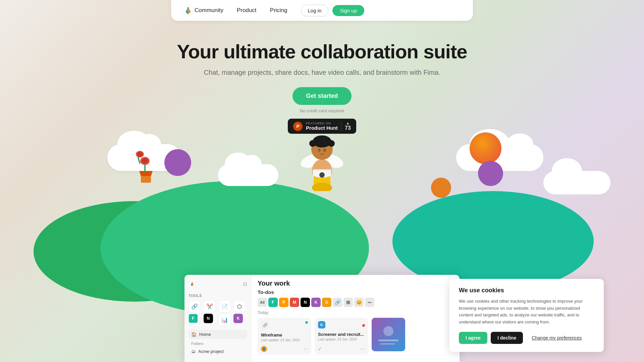  What do you see at coordinates (388, 335) in the screenshot?
I see `doc-card-image` at bounding box center [388, 335].